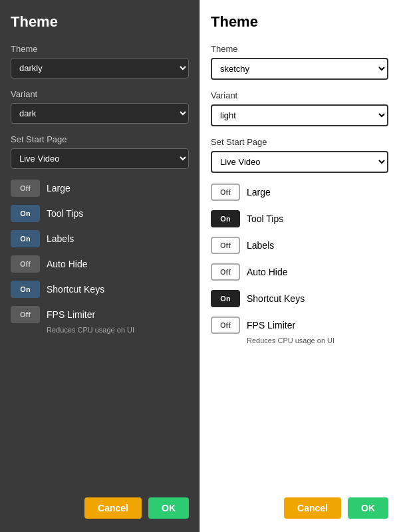  What do you see at coordinates (265, 219) in the screenshot?
I see `right-toggle-tooltips-label: Tool Tips` at bounding box center [265, 219].